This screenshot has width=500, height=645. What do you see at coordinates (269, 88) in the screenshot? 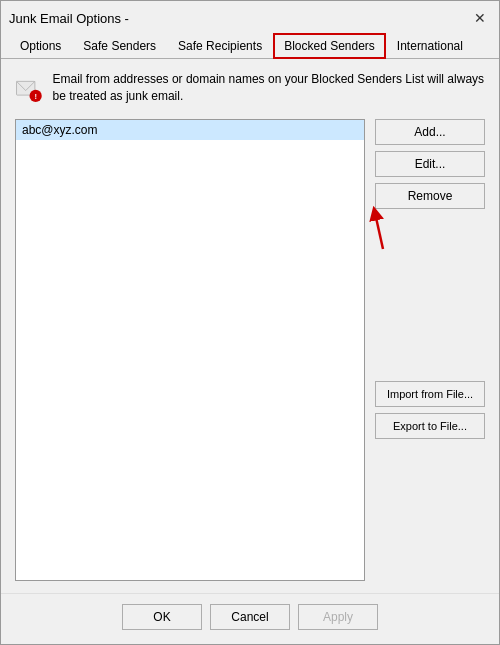
I see `info-description: Email from addresses or domain names on …` at bounding box center [269, 88].